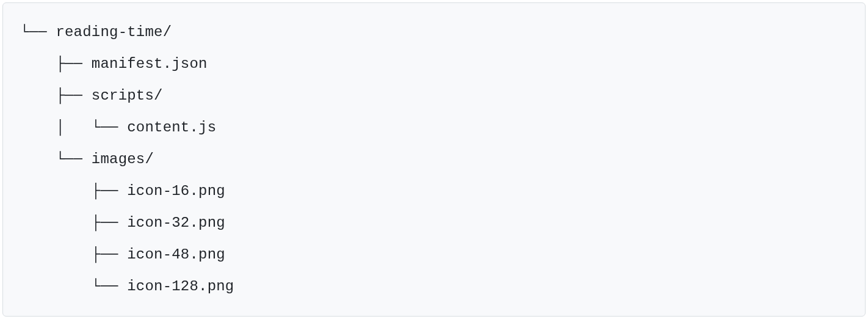  I want to click on tree-line: └── images/, so click(434, 160).